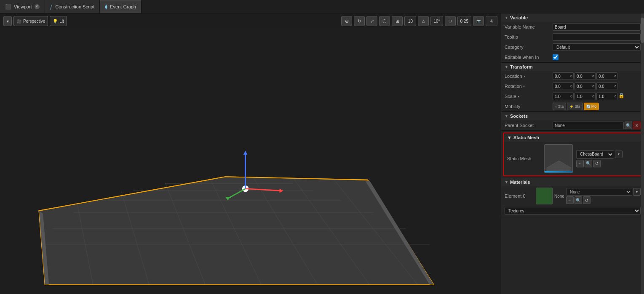  I want to click on sockets-section-title: Sockets, so click(519, 116).